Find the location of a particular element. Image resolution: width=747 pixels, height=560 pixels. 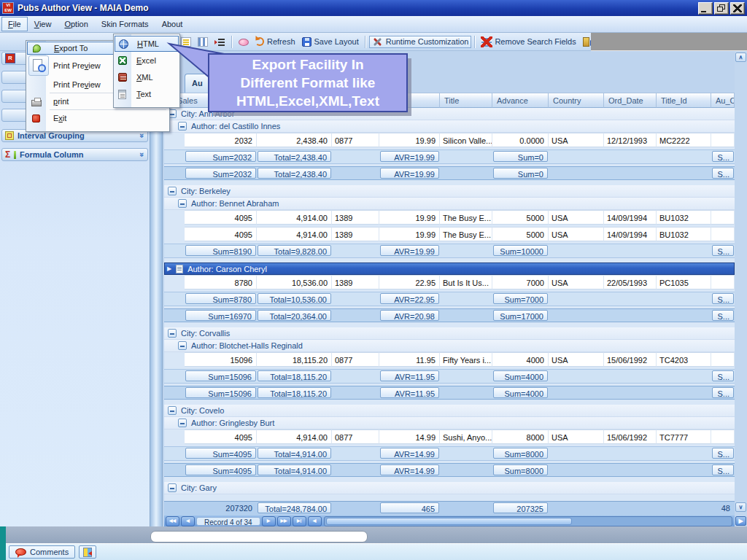

group-row-city: City: Corvallis is located at coordinates (449, 334).